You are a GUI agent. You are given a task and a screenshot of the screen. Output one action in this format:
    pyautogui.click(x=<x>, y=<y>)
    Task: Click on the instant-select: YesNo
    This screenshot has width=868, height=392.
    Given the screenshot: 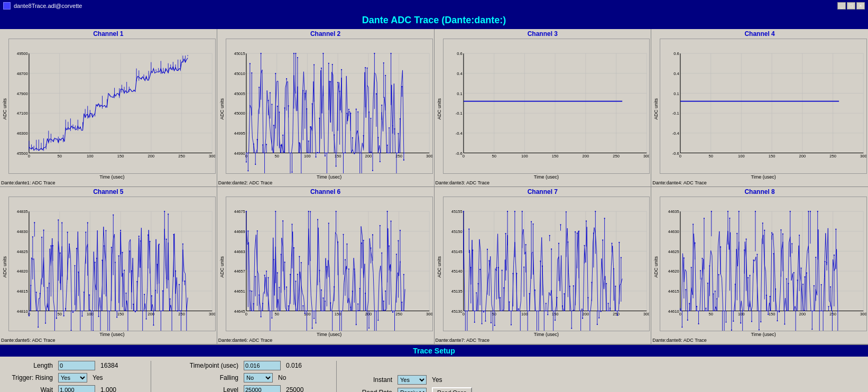 What is the action you would take?
    pyautogui.click(x=412, y=380)
    